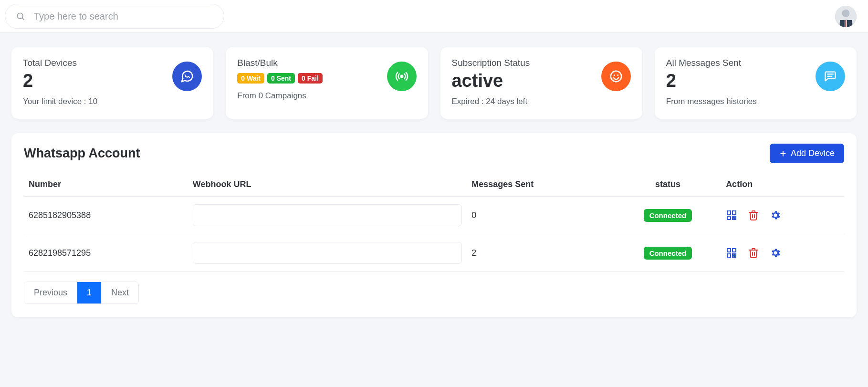  What do you see at coordinates (60, 102) in the screenshot?
I see `card-subtext: Your limit device : 10` at bounding box center [60, 102].